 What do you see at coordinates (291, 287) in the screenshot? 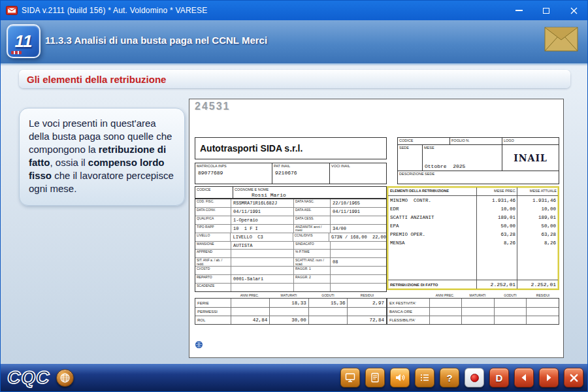
I see `field-row: SCADENZE` at bounding box center [291, 287].